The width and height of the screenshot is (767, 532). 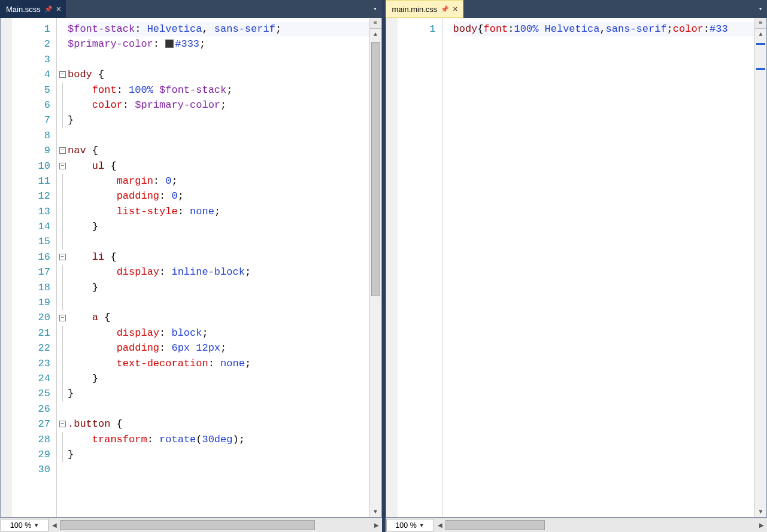 What do you see at coordinates (219, 424) in the screenshot?
I see `code-line: .button {` at bounding box center [219, 424].